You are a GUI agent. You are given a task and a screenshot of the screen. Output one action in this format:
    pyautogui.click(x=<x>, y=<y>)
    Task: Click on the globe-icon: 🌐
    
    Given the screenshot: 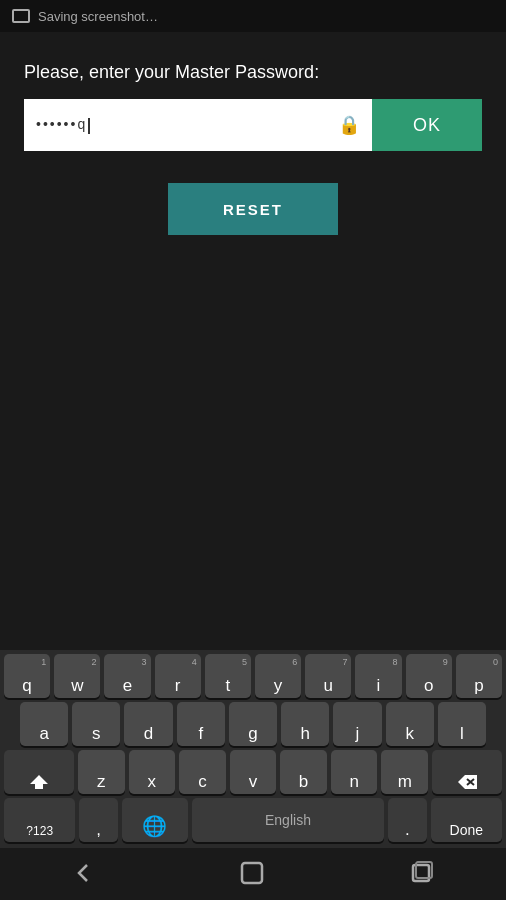 What is the action you would take?
    pyautogui.click(x=154, y=826)
    